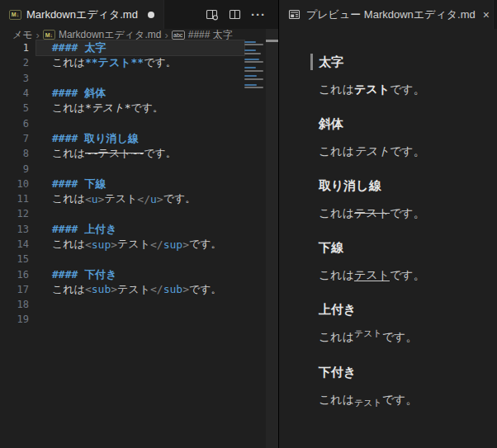 This screenshot has width=497, height=448. What do you see at coordinates (18, 229) in the screenshot?
I see `line-number: 13` at bounding box center [18, 229].